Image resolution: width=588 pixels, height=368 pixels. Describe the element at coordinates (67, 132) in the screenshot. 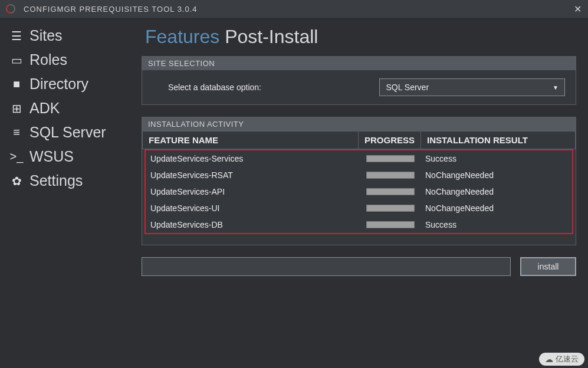

I see `sidebar-item-sql-server: ≡SQL Server` at that location.